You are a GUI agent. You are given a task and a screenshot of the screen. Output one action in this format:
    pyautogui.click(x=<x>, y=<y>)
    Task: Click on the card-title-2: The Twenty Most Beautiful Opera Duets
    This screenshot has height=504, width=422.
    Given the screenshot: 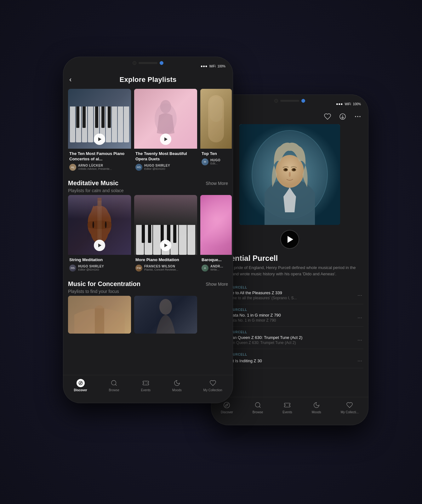 What is the action you would take?
    pyautogui.click(x=166, y=157)
    